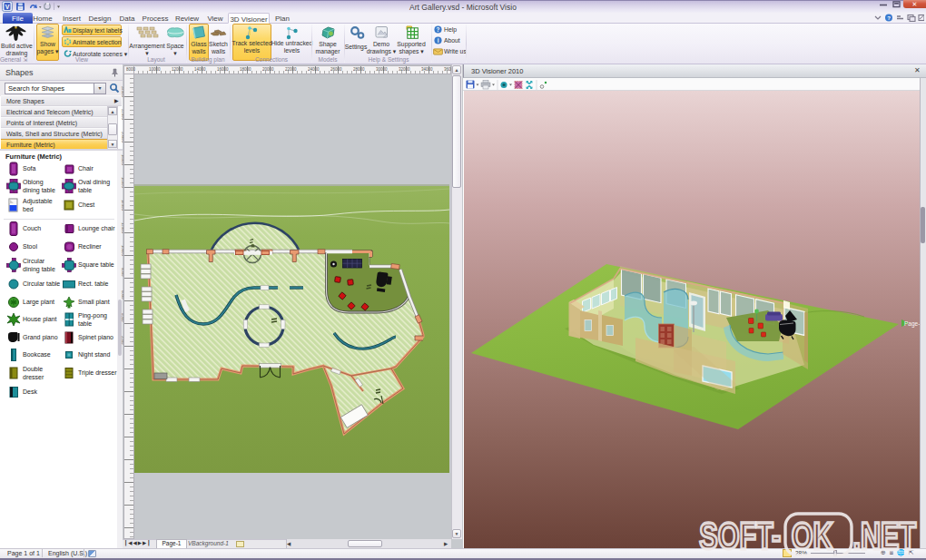  Describe the element at coordinates (813, 535) in the screenshot. I see `svg-text: OK` at that location.